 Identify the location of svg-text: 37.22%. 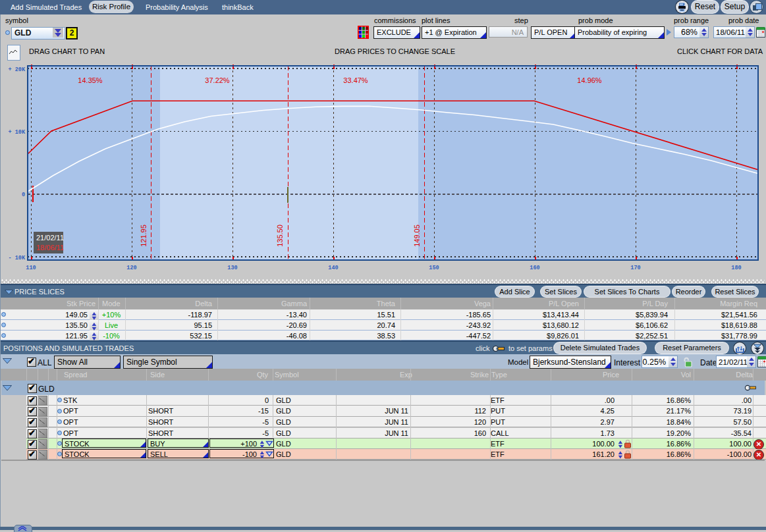
(217, 80).